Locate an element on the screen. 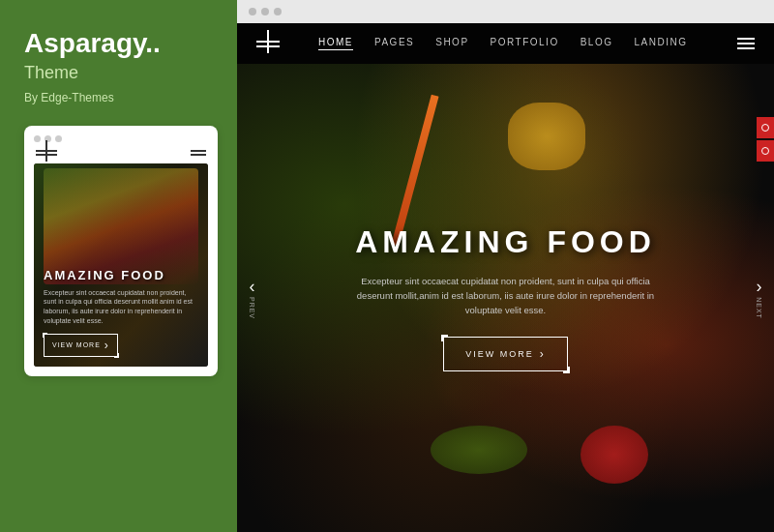 This screenshot has height=532, width=774. nav-item-home: HOME is located at coordinates (336, 44).